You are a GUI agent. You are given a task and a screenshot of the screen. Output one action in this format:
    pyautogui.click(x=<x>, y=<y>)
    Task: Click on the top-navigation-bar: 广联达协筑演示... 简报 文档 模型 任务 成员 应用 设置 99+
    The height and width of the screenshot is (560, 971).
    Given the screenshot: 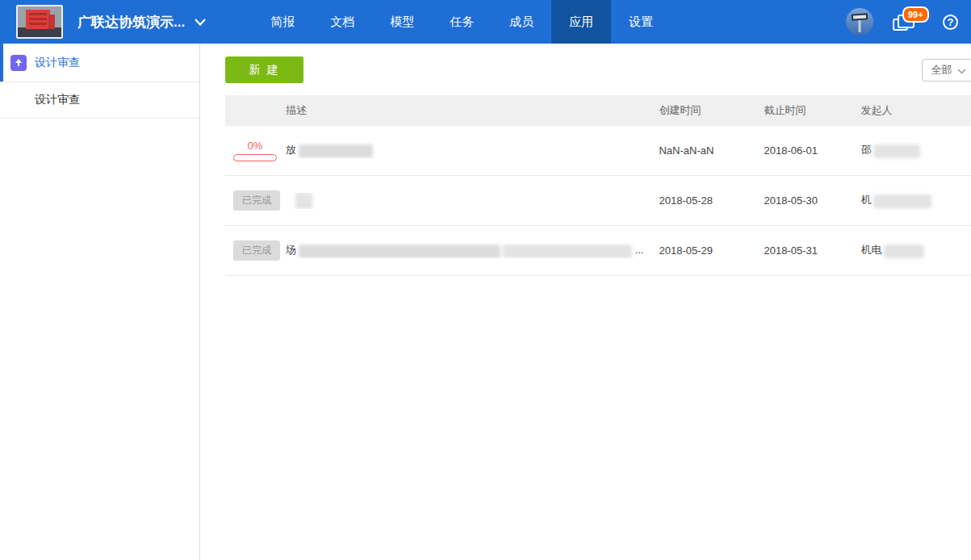 What is the action you would take?
    pyautogui.click(x=486, y=22)
    